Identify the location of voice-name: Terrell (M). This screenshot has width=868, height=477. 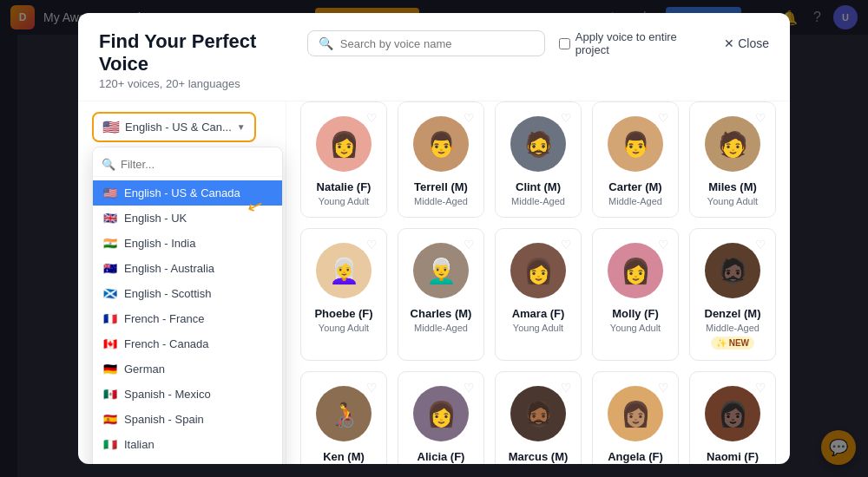
(441, 187).